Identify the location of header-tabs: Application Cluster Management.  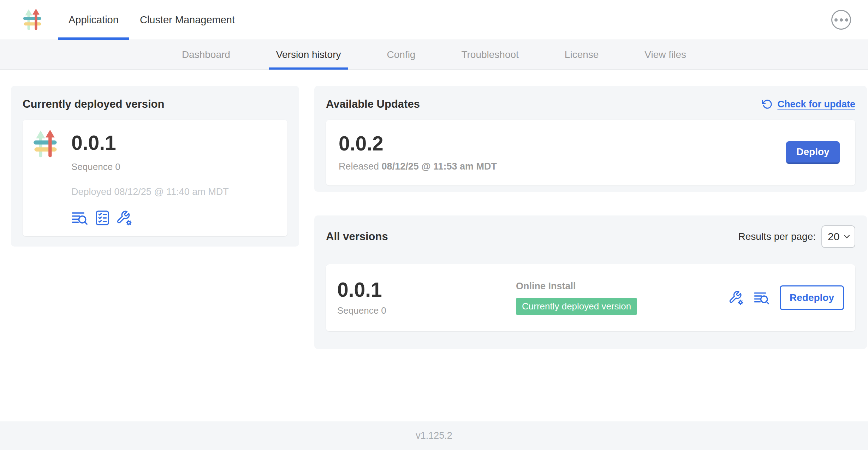
(152, 20).